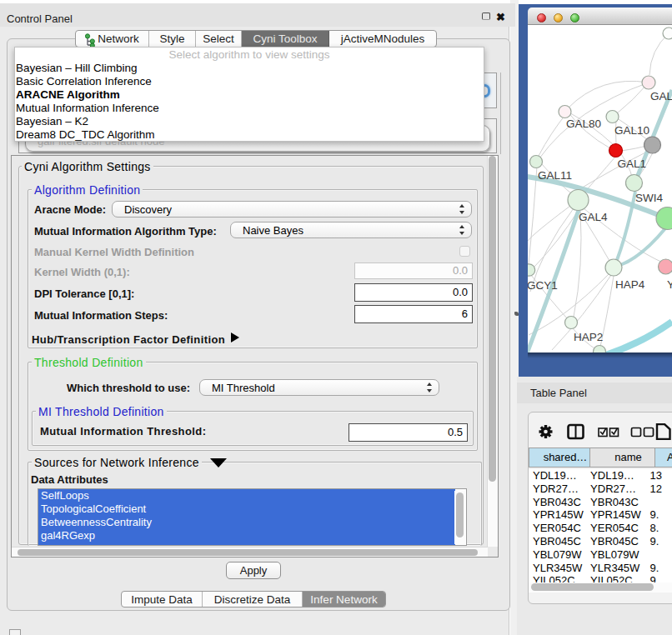  I want to click on svg-text: SWI4, so click(649, 198).